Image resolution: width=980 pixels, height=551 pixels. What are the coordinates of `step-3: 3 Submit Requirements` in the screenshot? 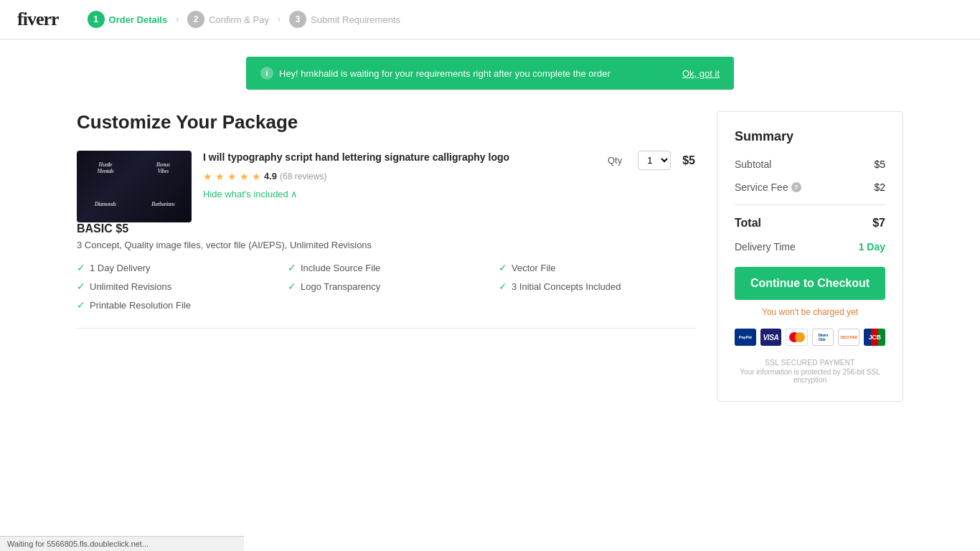 It's located at (344, 19).